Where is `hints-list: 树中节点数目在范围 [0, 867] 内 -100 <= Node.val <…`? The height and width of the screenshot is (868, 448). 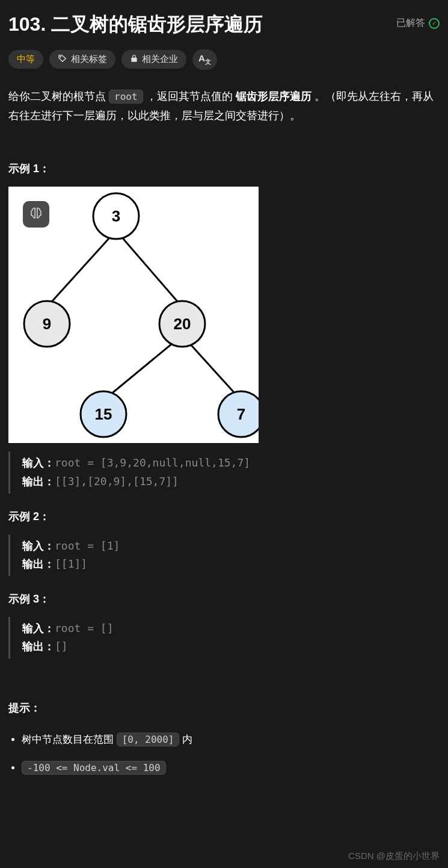 hints-list: 树中节点数目在范围 [0, 867] 内 -100 <= Node.val <… is located at coordinates (224, 754).